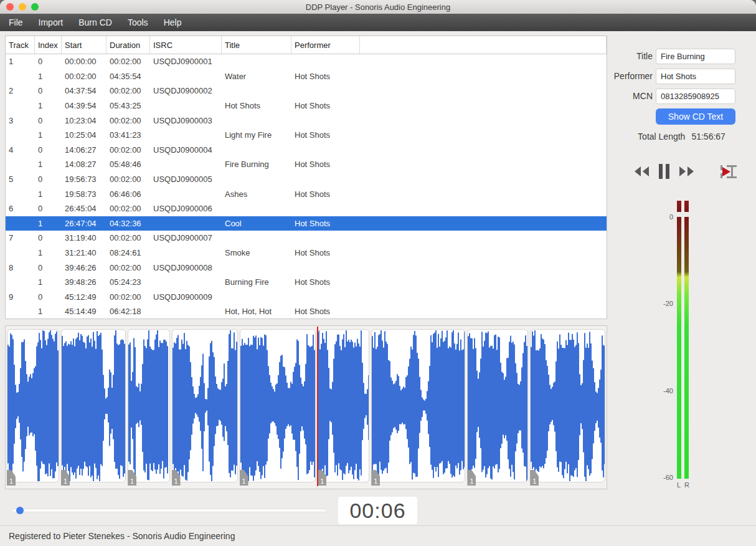 The height and width of the screenshot is (546, 756). What do you see at coordinates (681, 136) in the screenshot?
I see `total-length-row: Total Length 51:56:67` at bounding box center [681, 136].